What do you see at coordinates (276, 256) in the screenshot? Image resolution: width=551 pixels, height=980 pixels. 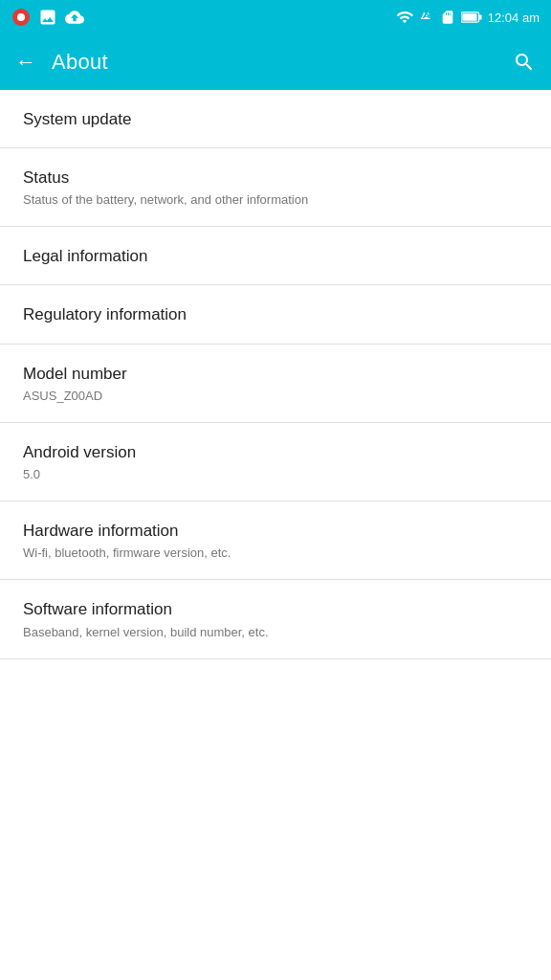 I see `menu-item-legal-information: Legal information` at bounding box center [276, 256].